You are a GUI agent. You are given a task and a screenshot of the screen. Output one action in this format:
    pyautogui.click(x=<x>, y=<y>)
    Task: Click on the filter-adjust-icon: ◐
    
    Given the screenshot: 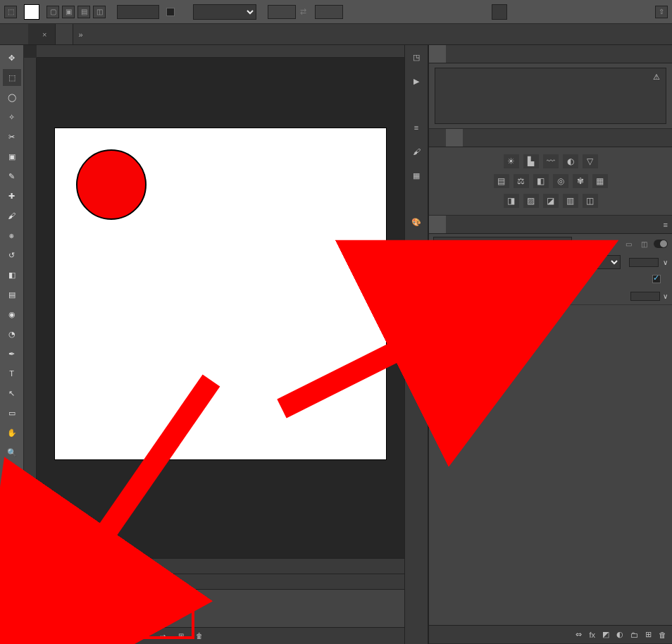 What is the action you would take?
    pyautogui.click(x=597, y=244)
    